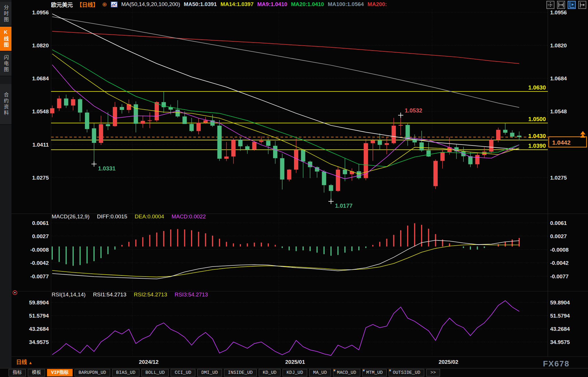  I want to click on sidebar-item-kline-chart: K线图, so click(6, 39).